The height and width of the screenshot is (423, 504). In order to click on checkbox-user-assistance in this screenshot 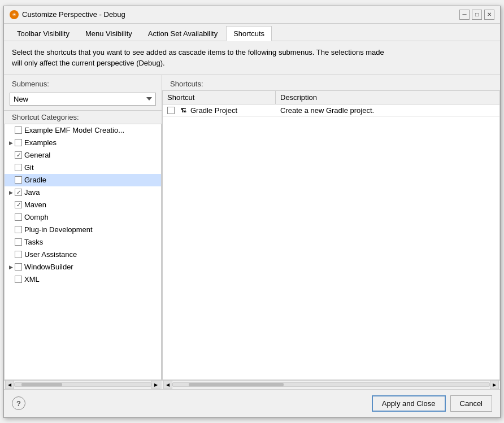, I will do `click(18, 254)`.